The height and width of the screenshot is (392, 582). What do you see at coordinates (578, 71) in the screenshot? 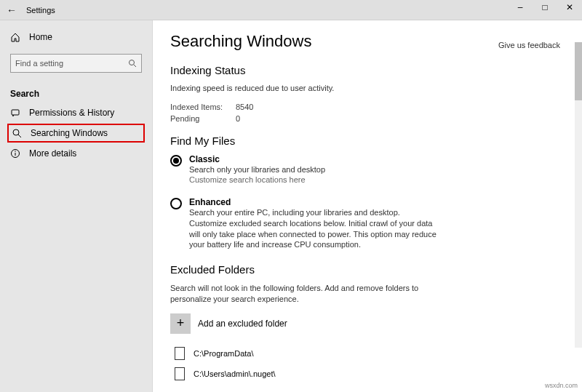
I see `scrollbar-thumb` at bounding box center [578, 71].